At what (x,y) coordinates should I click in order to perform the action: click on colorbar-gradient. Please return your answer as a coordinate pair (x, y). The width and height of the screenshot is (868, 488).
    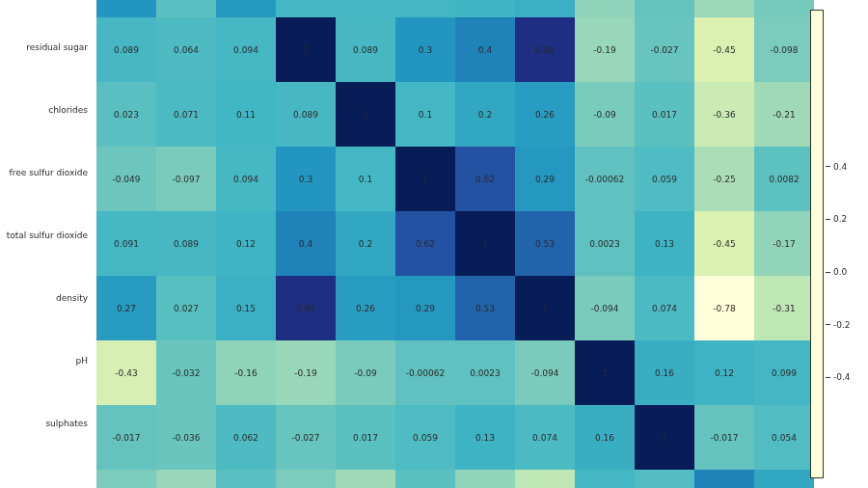
    Looking at the image, I should click on (817, 244).